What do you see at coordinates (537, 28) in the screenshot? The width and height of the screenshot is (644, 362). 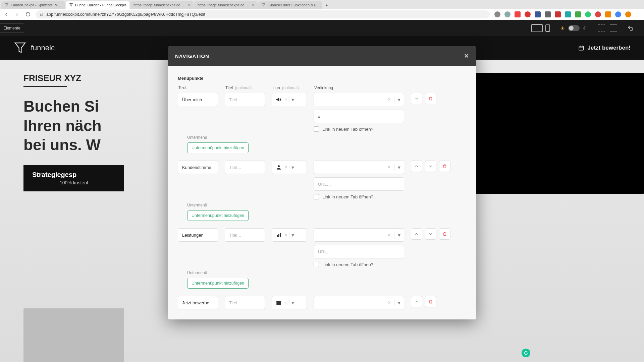 I see `desktop-preview-icon` at bounding box center [537, 28].